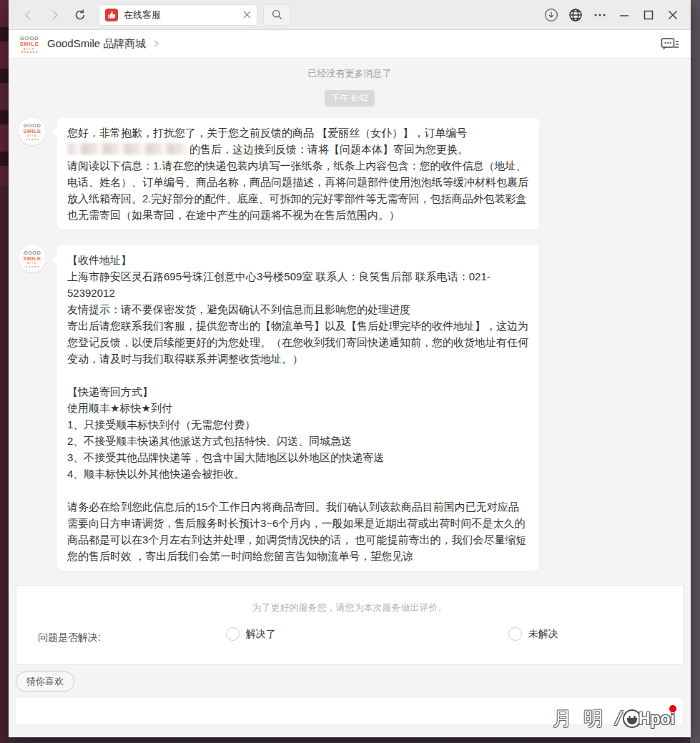 This screenshot has height=743, width=700. I want to click on no-more-messages-text: 已经没有更多消息了, so click(350, 69).